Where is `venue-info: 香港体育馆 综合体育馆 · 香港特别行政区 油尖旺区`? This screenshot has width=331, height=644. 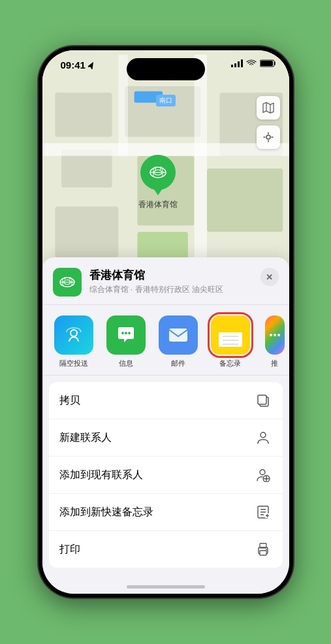 venue-info: 香港体育馆 综合体育馆 · 香港特别行政区 油尖旺区 is located at coordinates (171, 282).